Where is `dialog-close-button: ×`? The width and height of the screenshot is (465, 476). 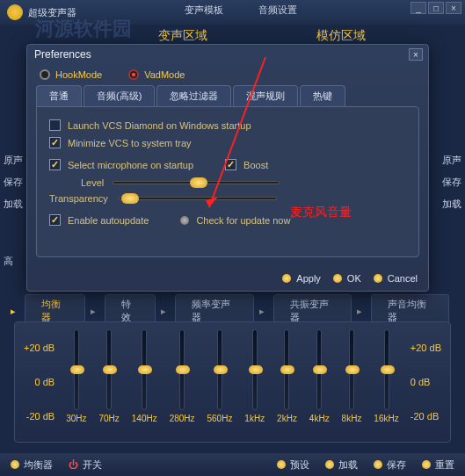
dialog-close-button: × is located at coordinates (416, 54).